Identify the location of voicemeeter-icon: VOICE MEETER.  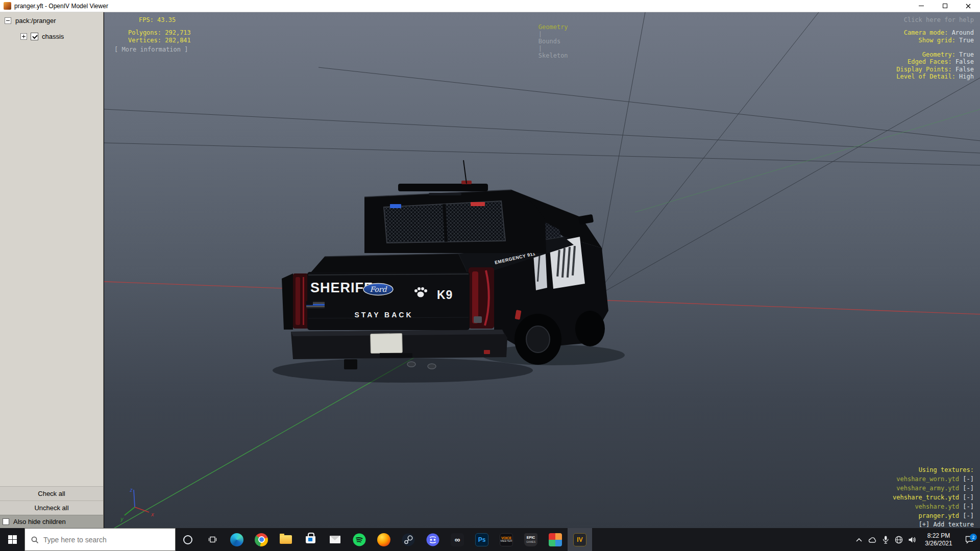
(506, 540).